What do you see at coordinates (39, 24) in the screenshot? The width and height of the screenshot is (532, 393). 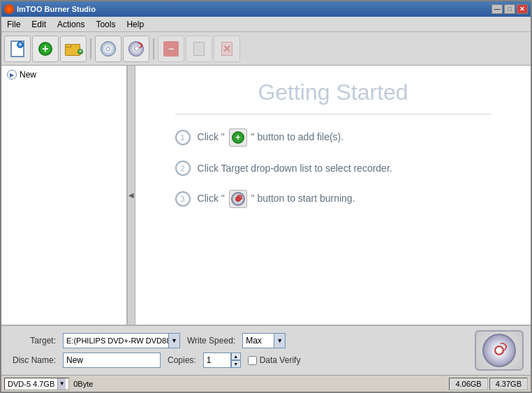 I see `menu-edit: Edit` at bounding box center [39, 24].